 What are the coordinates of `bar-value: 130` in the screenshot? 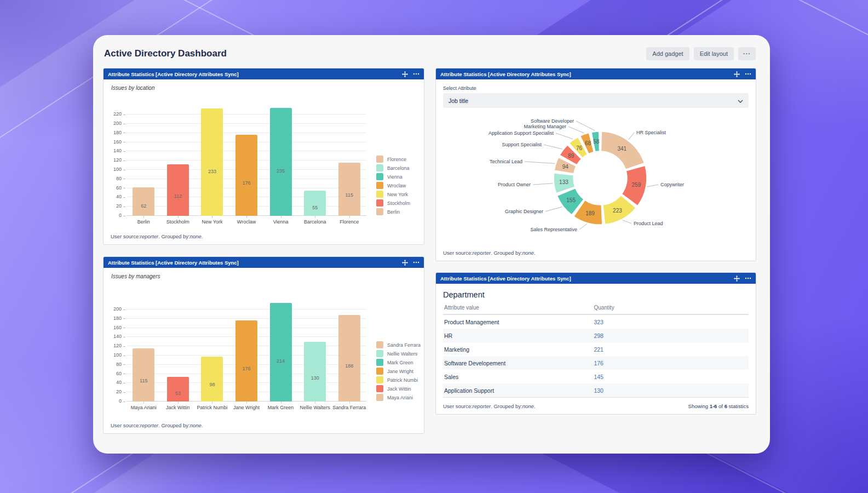 It's located at (315, 378).